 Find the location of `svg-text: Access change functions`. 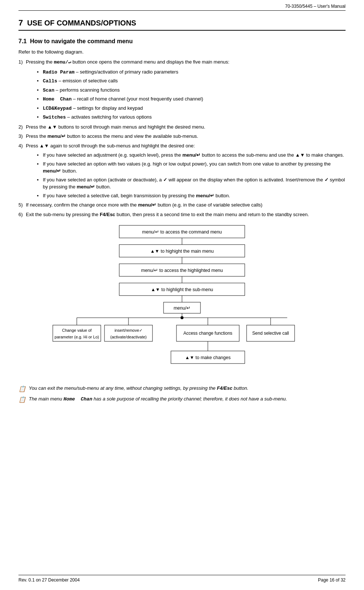

svg-text: Access change functions is located at coordinates (208, 333).